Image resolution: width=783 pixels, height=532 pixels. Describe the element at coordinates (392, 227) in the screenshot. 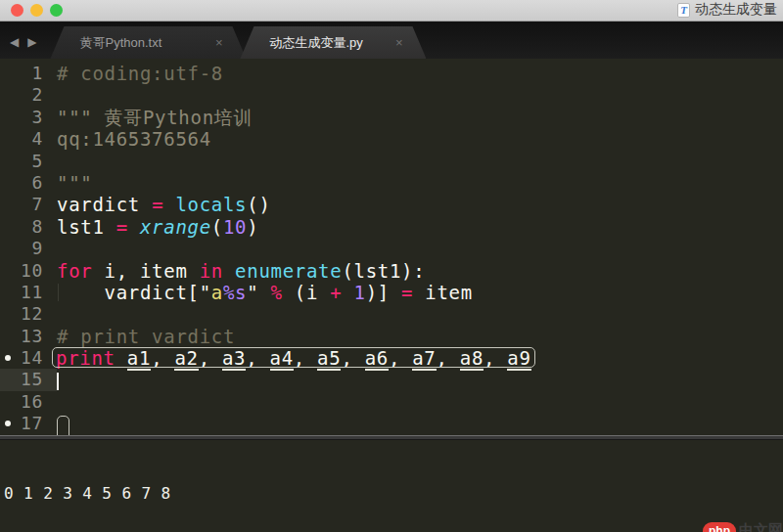

I see `code-line-8: 8lst1 = xrange(10)` at that location.